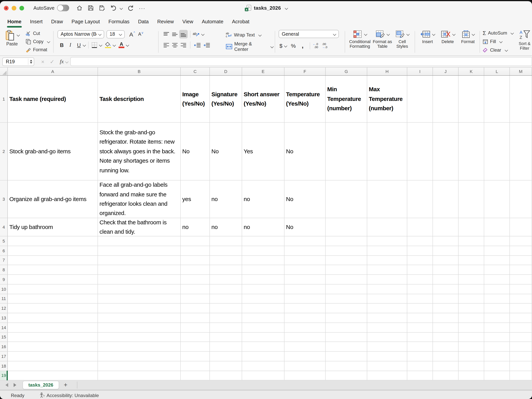 Image resolution: width=532 pixels, height=399 pixels. Describe the element at coordinates (139, 280) in the screenshot. I see `cell-B9` at that location.